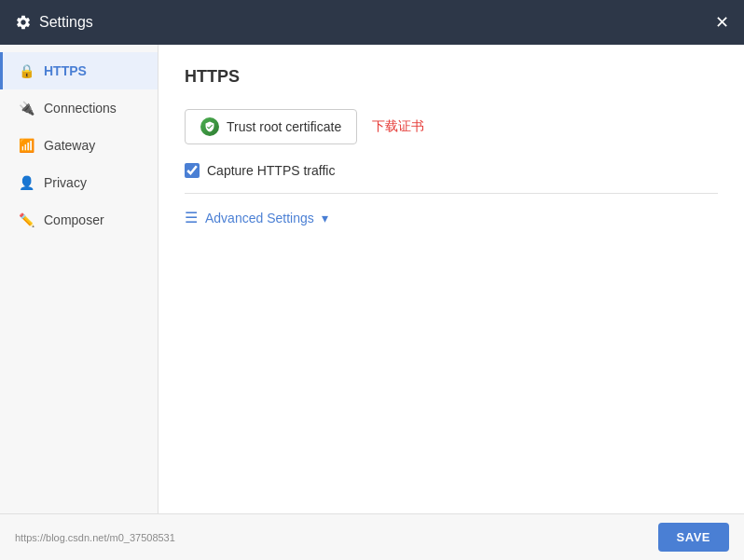  What do you see at coordinates (26, 108) in the screenshot?
I see `connections-icon: 🔌` at bounding box center [26, 108].